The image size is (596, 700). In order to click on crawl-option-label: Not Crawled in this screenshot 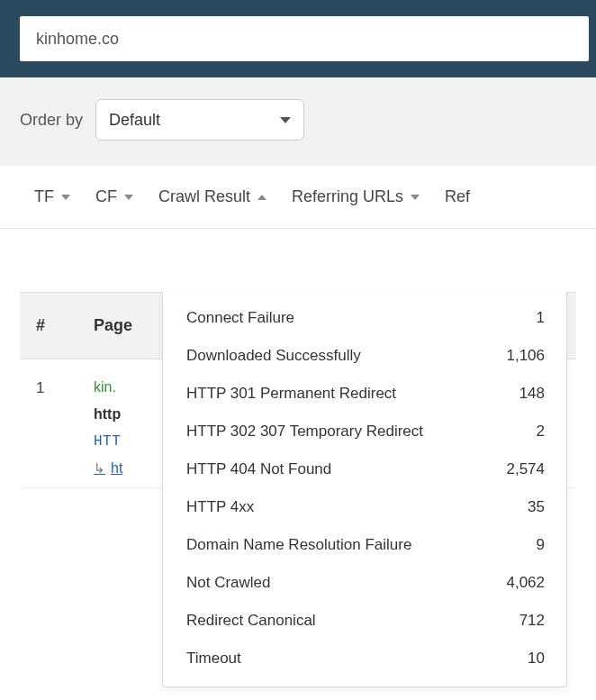, I will do `click(229, 583)`.